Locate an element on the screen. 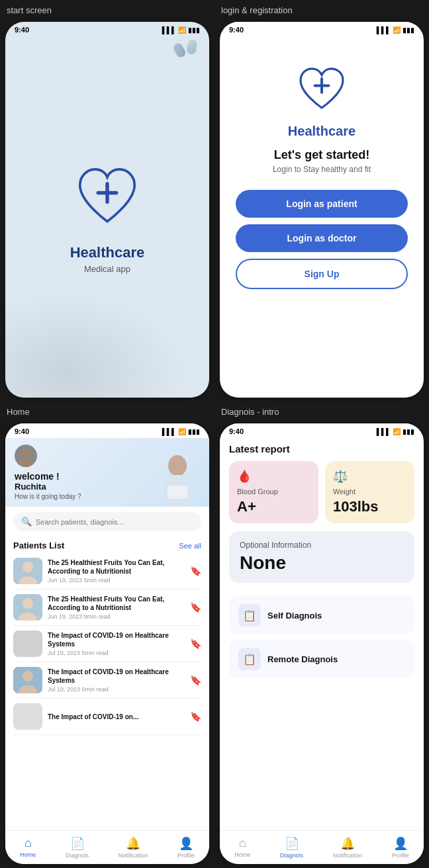 The width and height of the screenshot is (429, 868). greeting-text: How is it going today ? is located at coordinates (48, 496).